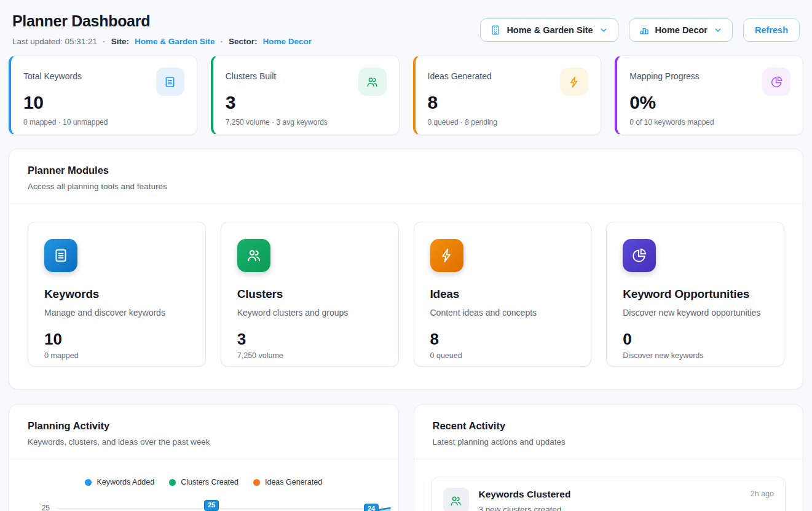 The width and height of the screenshot is (812, 511). I want to click on planning-activity-header: Planning Activity Keywords, clusters, an…, so click(204, 432).